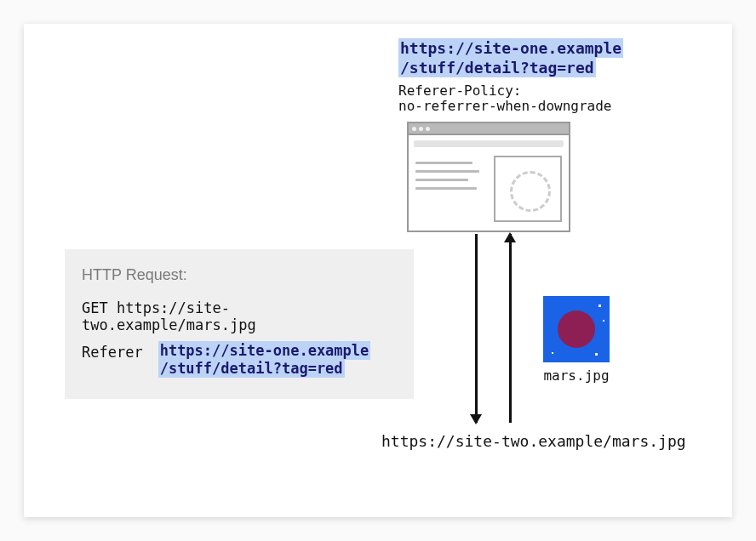 This screenshot has height=541, width=756. I want to click on origin-url-line1: https://site-one.example, so click(511, 48).